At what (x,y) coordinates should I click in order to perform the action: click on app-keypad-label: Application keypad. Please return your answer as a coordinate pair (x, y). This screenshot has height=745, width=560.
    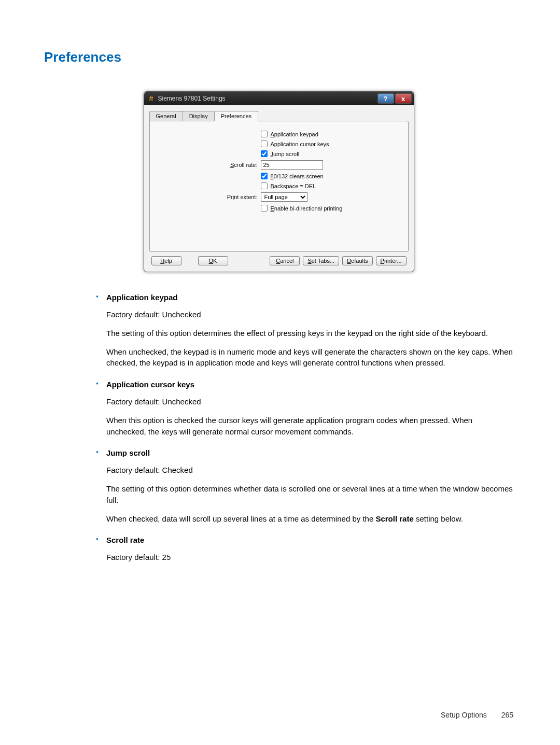
    Looking at the image, I should click on (295, 134).